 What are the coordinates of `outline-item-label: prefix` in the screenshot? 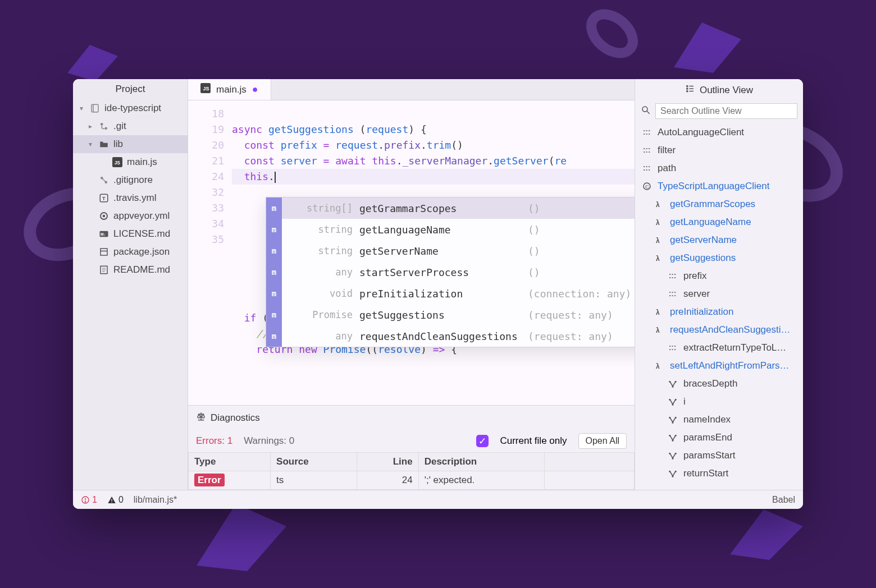 It's located at (695, 276).